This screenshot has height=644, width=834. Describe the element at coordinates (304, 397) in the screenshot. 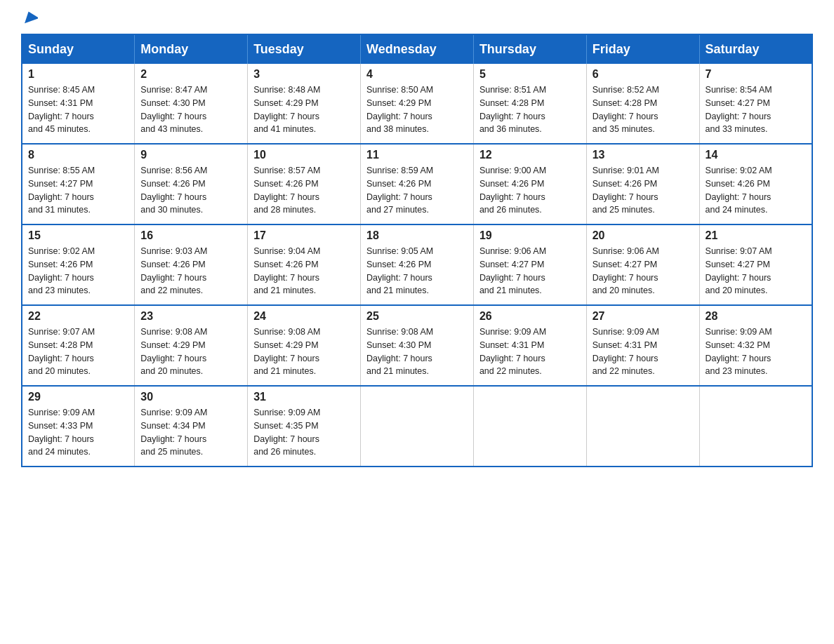

I see `day-number: 31` at that location.